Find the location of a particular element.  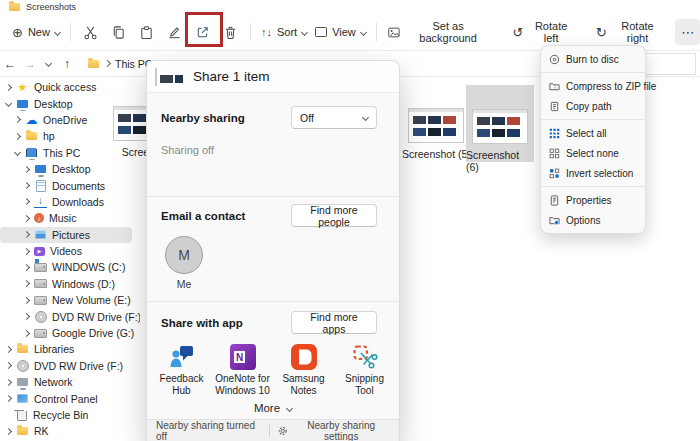

rotate-left-icon: ↺ is located at coordinates (518, 32).